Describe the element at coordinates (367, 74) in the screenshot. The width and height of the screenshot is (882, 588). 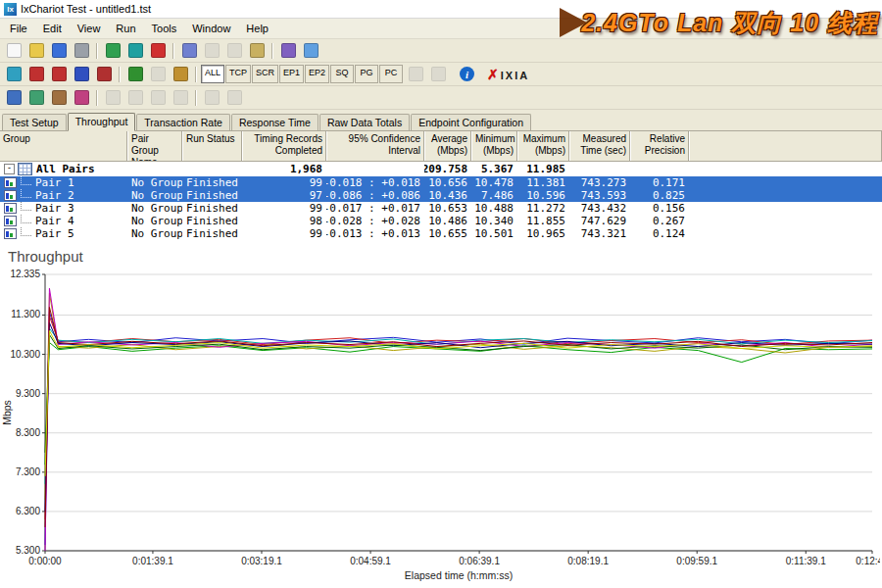
I see `filter-pg: PG` at that location.